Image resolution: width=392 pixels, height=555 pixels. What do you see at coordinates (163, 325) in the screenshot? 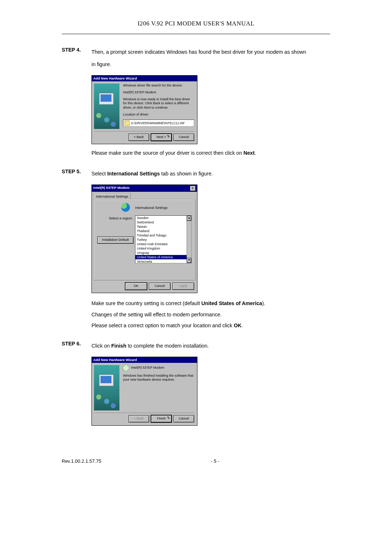
I see `s5-p3a: Please select a correct option to match …` at bounding box center [163, 325].